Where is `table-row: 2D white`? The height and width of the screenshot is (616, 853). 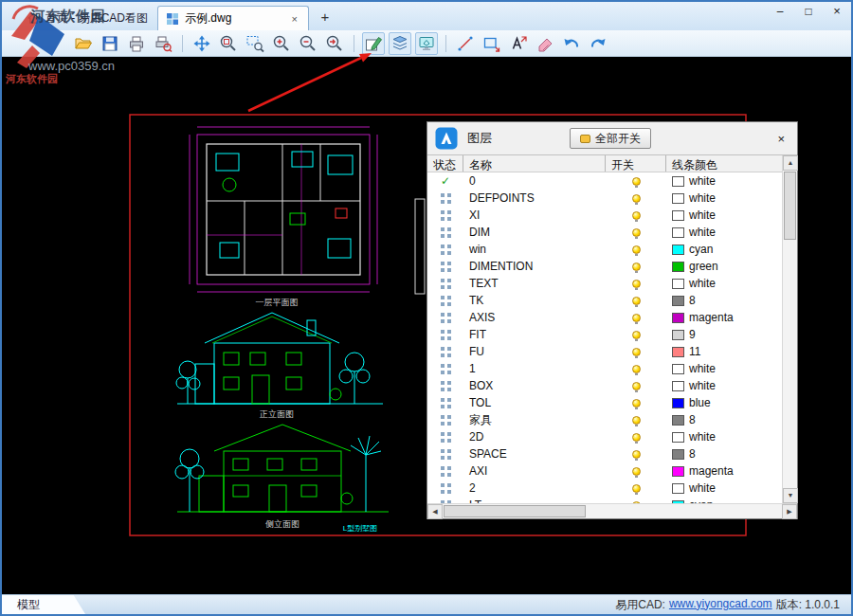
table-row: 2D white is located at coordinates (605, 437).